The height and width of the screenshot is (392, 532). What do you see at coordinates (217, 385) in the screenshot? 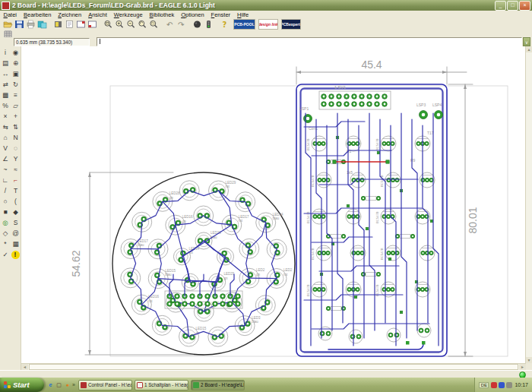
I see `taskbar-task-2-board-h: 2 Board - H:\eagle\LE...` at bounding box center [217, 385].